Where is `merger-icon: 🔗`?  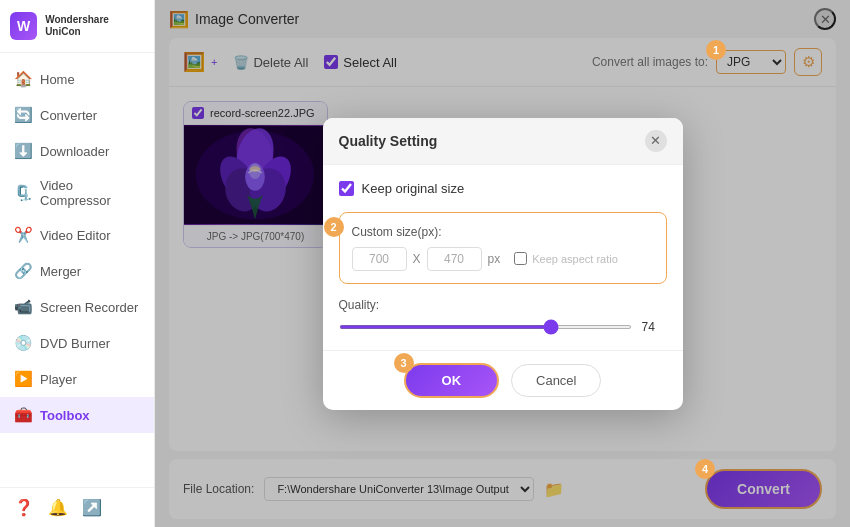
merger-icon: 🔗 is located at coordinates (23, 271).